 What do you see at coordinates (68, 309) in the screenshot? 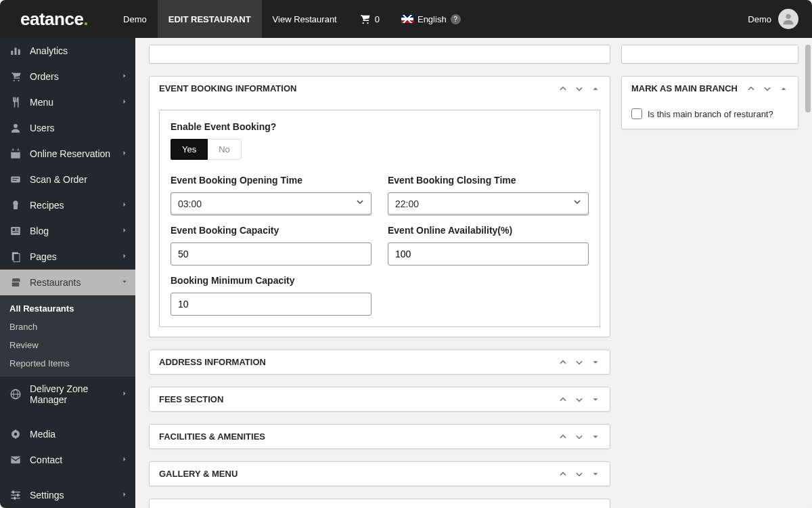
I see `subitem-all-restaurants: All Restaurants` at bounding box center [68, 309].